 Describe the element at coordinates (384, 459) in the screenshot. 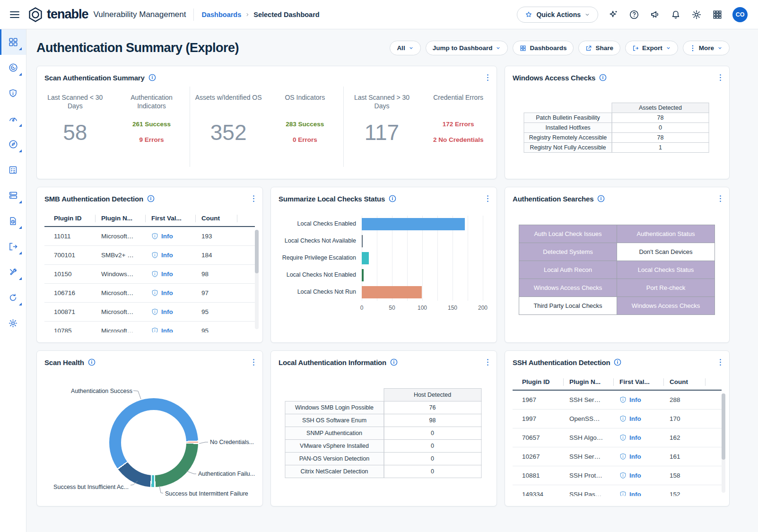

I see `table-row: PAN-OS Version Detection0` at that location.